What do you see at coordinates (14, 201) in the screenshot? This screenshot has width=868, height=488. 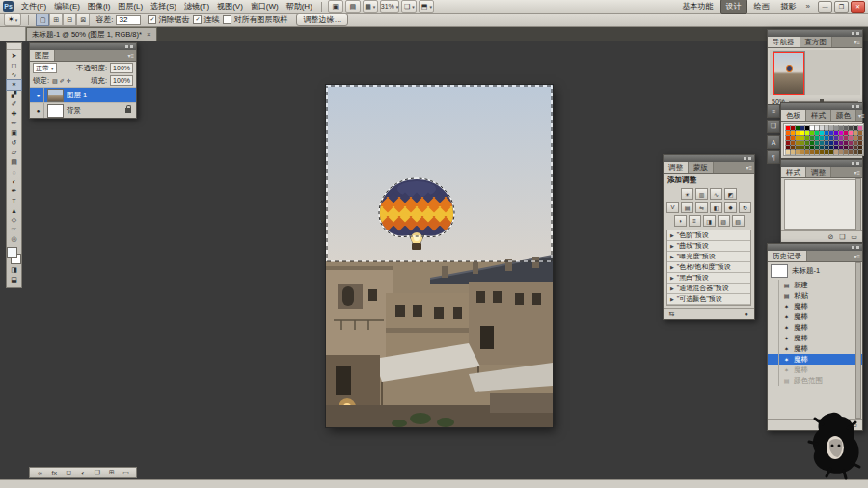 I see `type-tool: T` at bounding box center [14, 201].